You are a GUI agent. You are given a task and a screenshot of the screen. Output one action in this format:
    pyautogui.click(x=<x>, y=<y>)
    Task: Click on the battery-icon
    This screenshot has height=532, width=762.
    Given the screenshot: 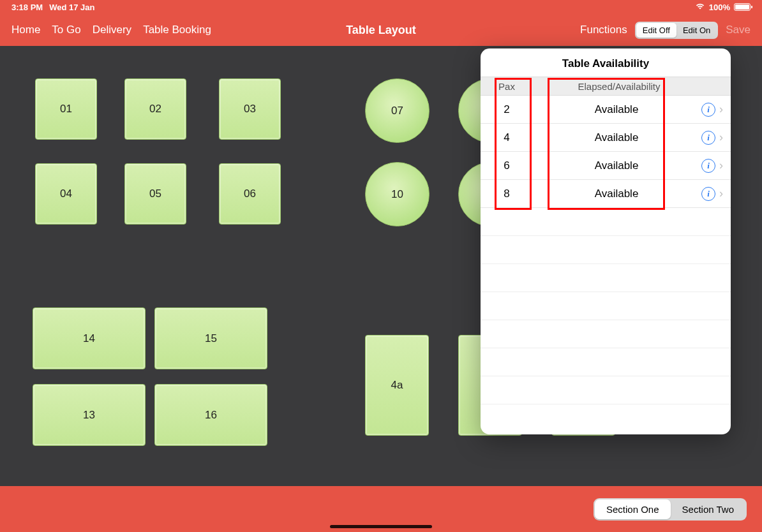 What is the action you would take?
    pyautogui.click(x=742, y=7)
    